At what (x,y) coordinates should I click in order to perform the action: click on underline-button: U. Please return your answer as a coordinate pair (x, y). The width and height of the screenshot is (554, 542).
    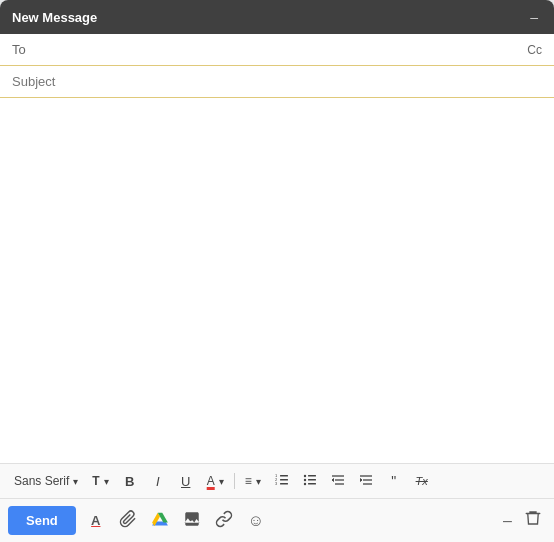
    Looking at the image, I should click on (186, 481).